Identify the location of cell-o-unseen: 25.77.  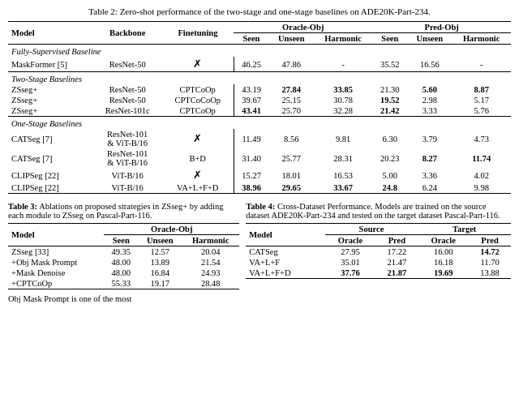
(292, 158).